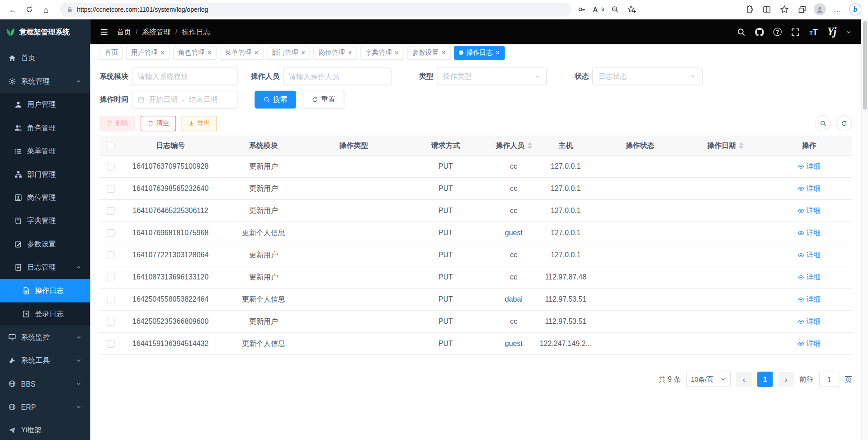 The width and height of the screenshot is (868, 440). What do you see at coordinates (30, 9) in the screenshot?
I see `browser-refresh-button` at bounding box center [30, 9].